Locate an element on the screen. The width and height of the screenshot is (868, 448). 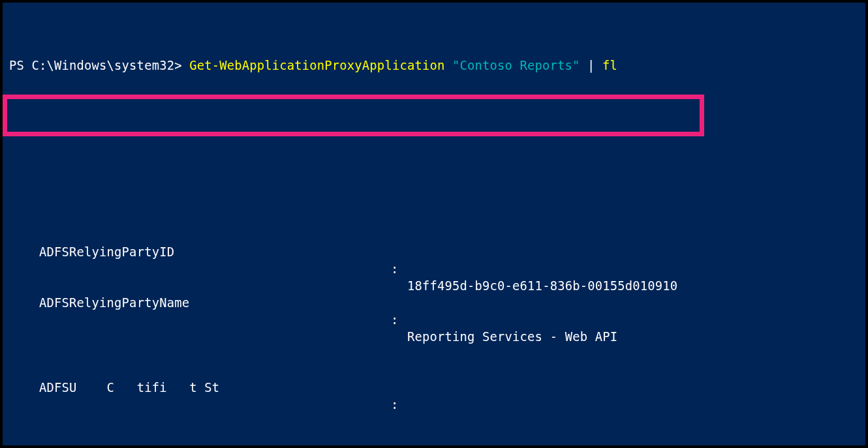
prompt-path: PS C:\Windows\system32> is located at coordinates (99, 65).